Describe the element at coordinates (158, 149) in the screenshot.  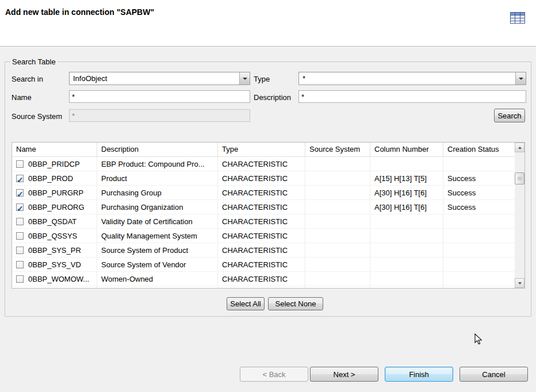
I see `column-header-description: Description` at that location.